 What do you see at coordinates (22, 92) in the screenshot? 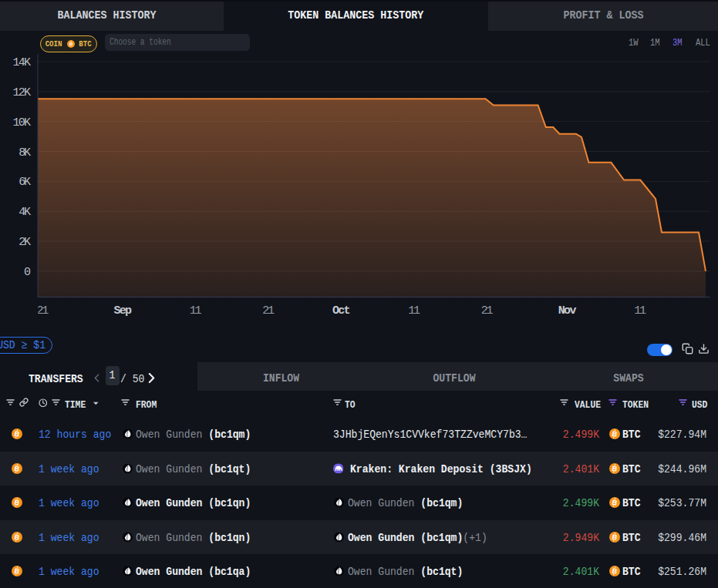
I see `svg-text: 12K` at bounding box center [22, 92].